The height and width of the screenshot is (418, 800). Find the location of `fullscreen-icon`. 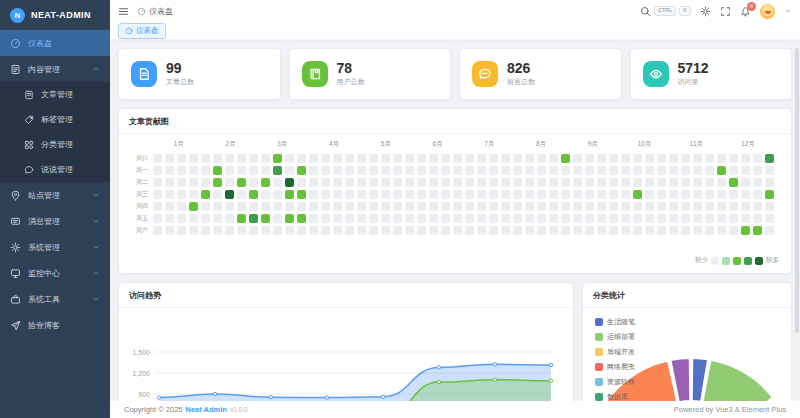

fullscreen-icon is located at coordinates (726, 12).